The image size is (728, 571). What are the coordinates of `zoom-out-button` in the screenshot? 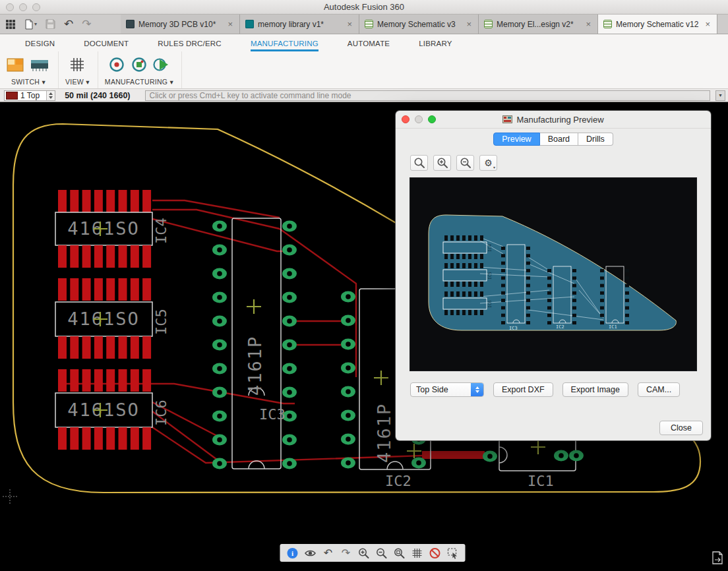 It's located at (466, 163).